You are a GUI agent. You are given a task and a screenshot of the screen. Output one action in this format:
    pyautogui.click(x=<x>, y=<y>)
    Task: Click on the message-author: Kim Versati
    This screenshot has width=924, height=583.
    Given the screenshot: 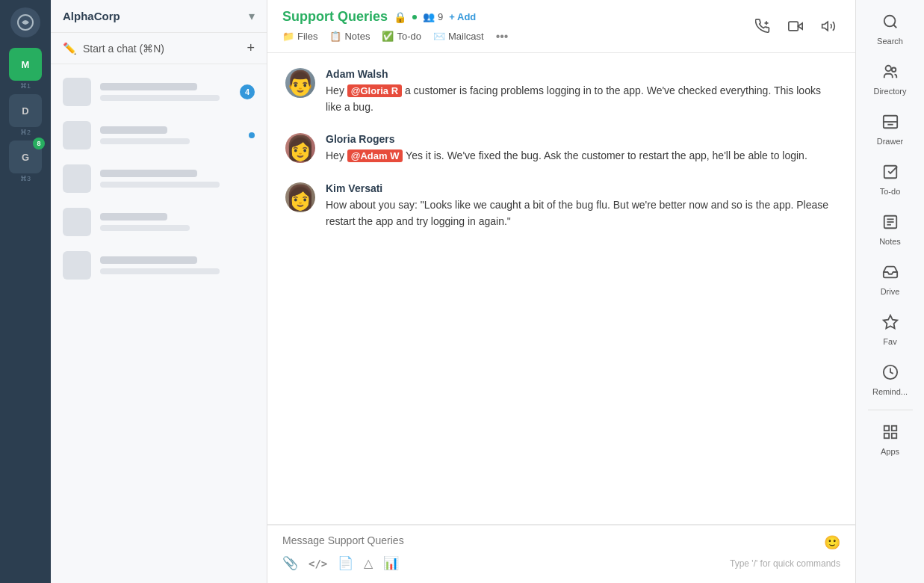 What is the action you would take?
    pyautogui.click(x=581, y=188)
    